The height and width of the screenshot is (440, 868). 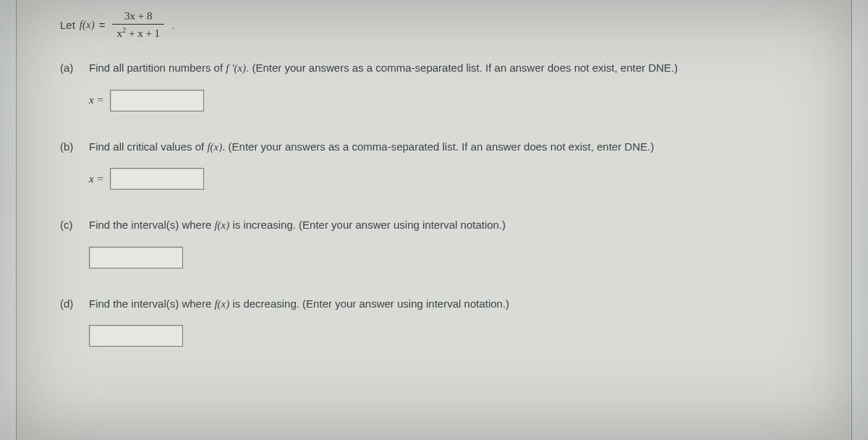 What do you see at coordinates (372, 148) in the screenshot?
I see `part-b-prompt: Find all critical values of f(x). (Enter…` at bounding box center [372, 148].